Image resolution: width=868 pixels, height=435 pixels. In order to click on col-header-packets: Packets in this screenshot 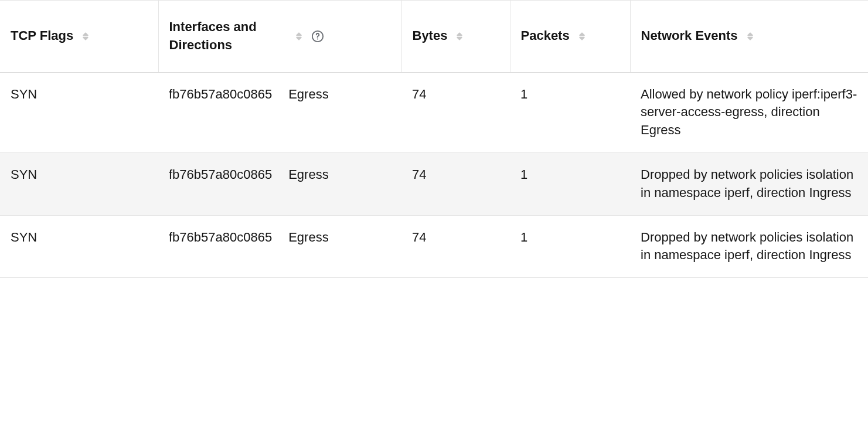, I will do `click(570, 36)`.